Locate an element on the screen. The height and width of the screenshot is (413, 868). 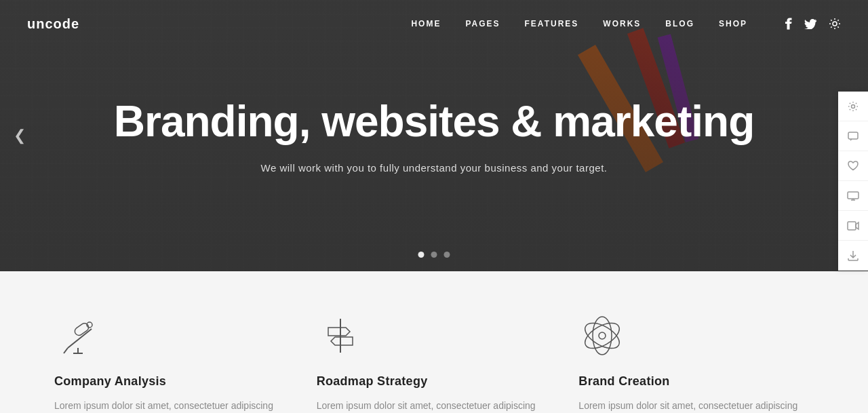
roadmap-strategy-title: Roadmap Strategy is located at coordinates (372, 381).